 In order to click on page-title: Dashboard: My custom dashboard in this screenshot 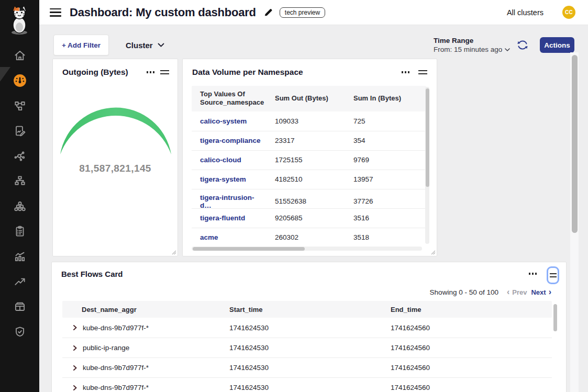, I will do `click(163, 13)`.